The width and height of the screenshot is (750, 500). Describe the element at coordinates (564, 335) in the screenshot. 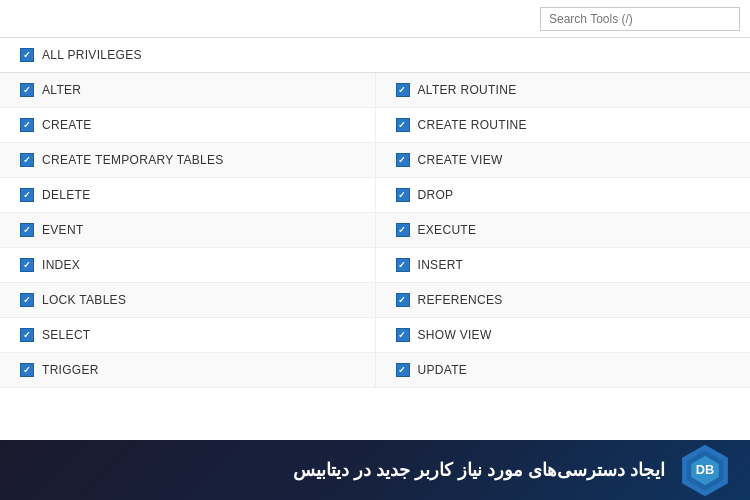

I see `privilege-checkbox-label-right-7: SHOW VIEW` at that location.